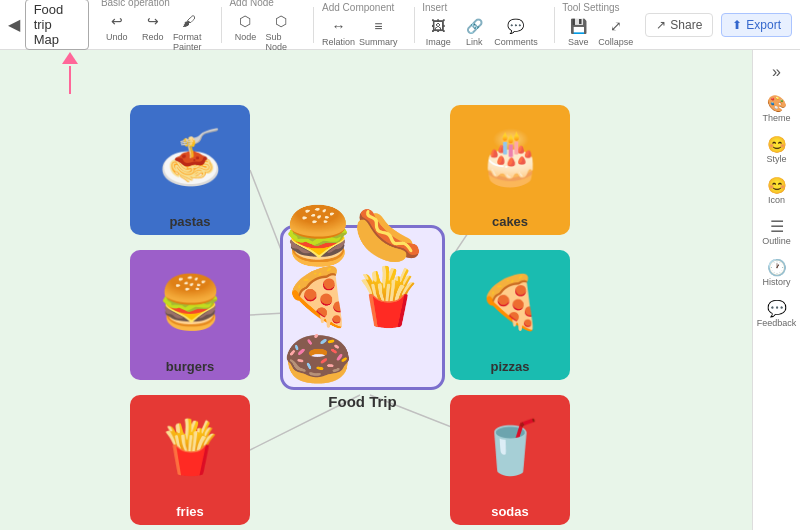 This screenshot has height=530, width=800. What do you see at coordinates (777, 268) in the screenshot?
I see `history-icon: 🕐` at bounding box center [777, 268].